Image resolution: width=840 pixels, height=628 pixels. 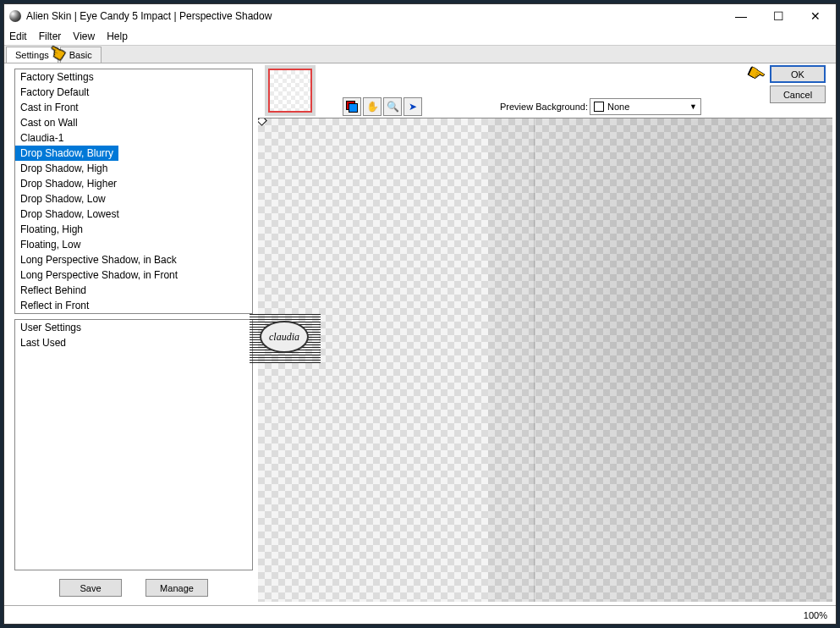 What do you see at coordinates (798, 74) in the screenshot?
I see `ok-button: OK` at bounding box center [798, 74].